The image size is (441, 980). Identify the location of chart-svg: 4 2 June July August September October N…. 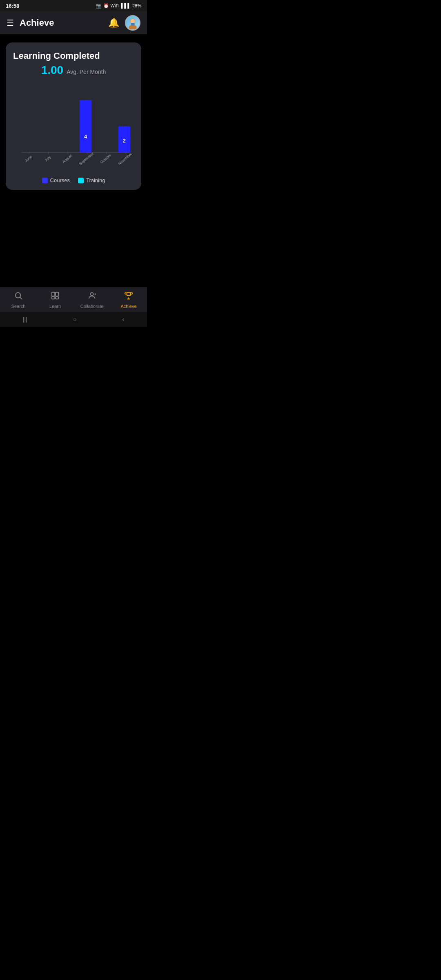
(74, 128).